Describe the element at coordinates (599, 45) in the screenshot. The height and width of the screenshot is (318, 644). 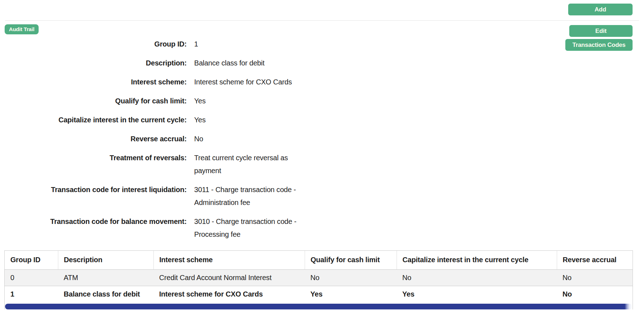
I see `transaction-codes-button: Transaction Codes` at that location.